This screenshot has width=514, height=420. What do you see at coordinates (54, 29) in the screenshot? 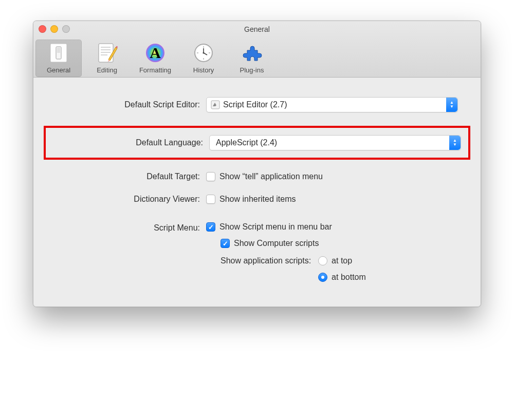
I see `minimize-window-button` at bounding box center [54, 29].